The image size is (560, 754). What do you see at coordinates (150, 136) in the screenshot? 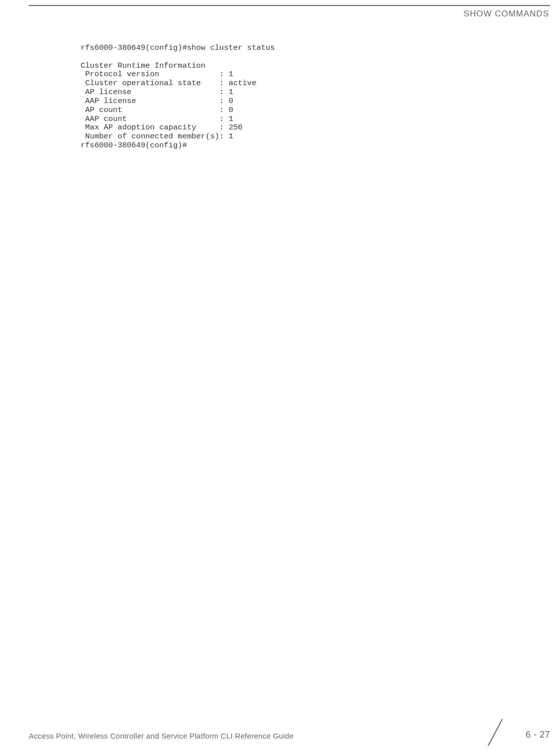
I see `cli-row-label: Number of connected member(s)` at bounding box center [150, 136].